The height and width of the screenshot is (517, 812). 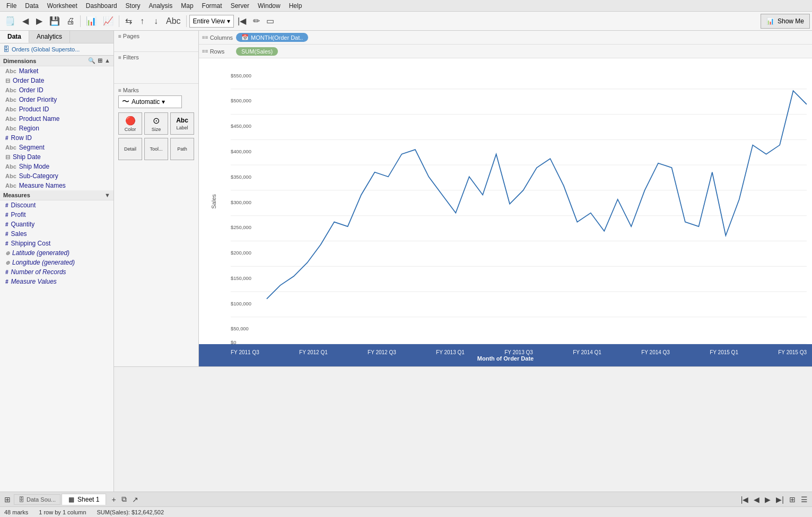 I want to click on toolbar-new: 🗒️, so click(x=10, y=21).